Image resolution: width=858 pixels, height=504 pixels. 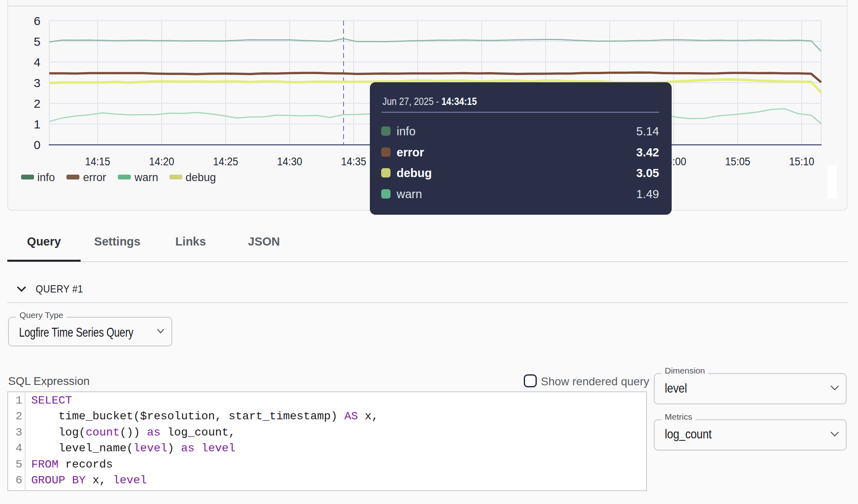 I want to click on svg-text: warn, so click(x=146, y=177).